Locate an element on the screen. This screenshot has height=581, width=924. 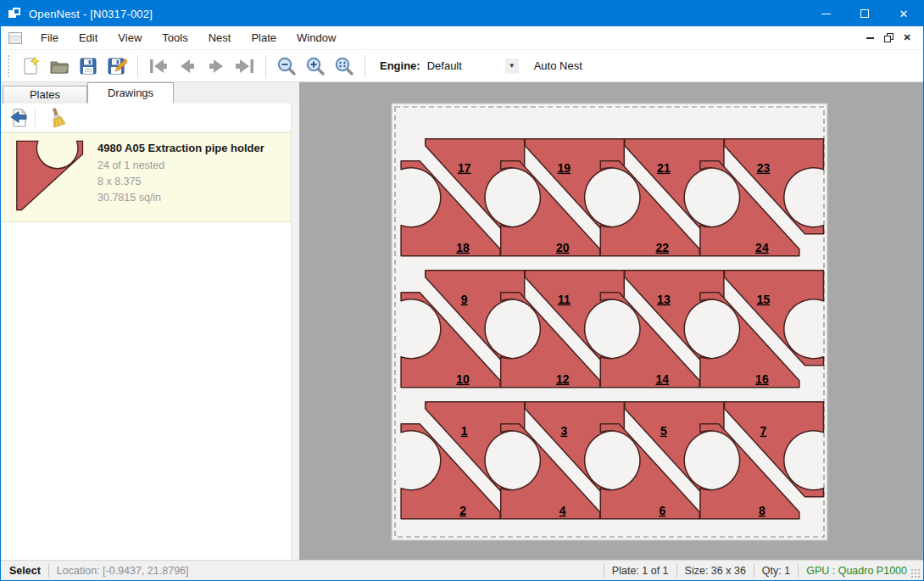
part-number-label: 18 is located at coordinates (463, 248).